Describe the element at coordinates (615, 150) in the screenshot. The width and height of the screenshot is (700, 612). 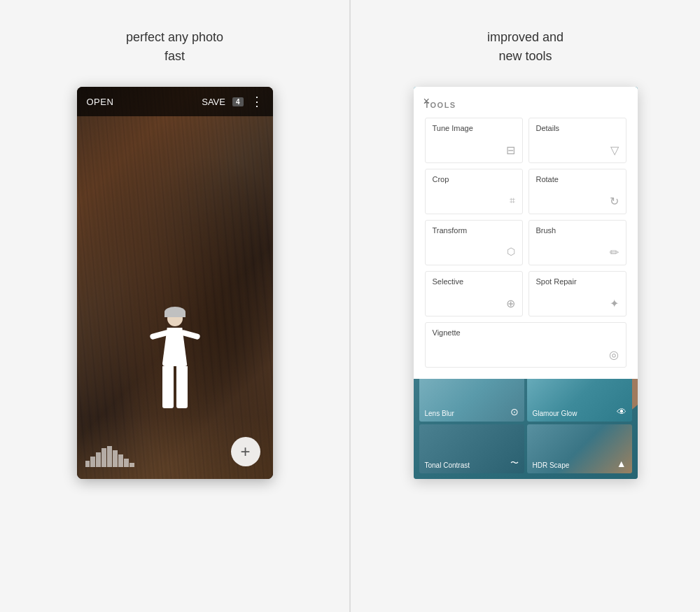
I see `details-icon: ▽` at that location.